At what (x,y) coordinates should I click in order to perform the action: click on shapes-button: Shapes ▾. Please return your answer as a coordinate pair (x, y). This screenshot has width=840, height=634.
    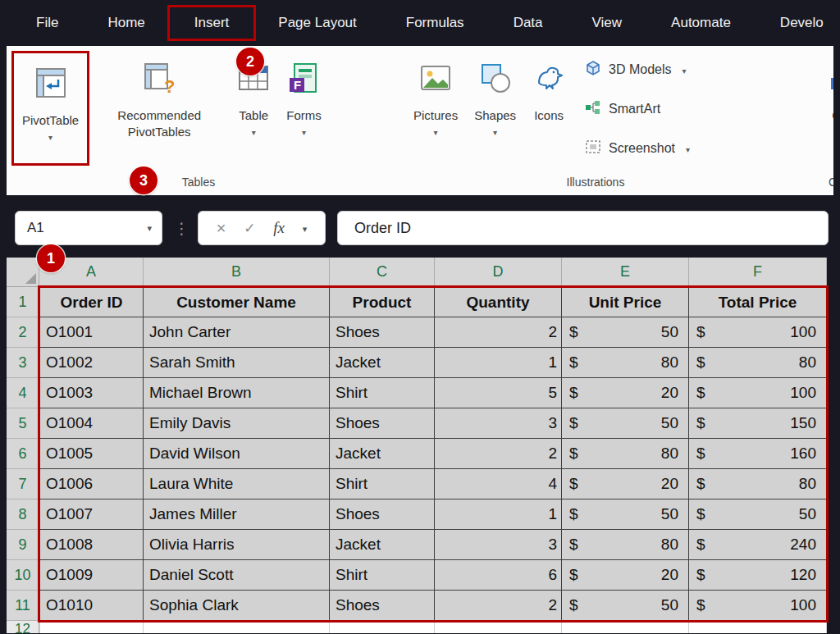
    Looking at the image, I should click on (495, 112).